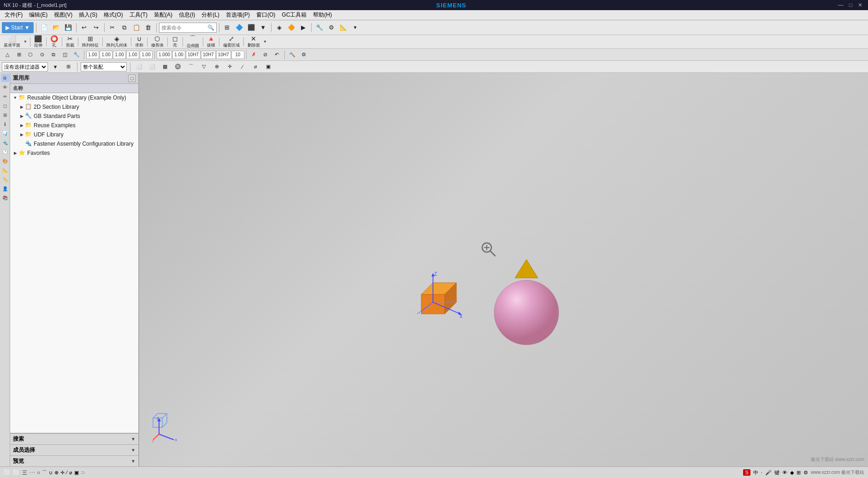 Image resolution: width=868 pixels, height=478 pixels. I want to click on expand-icon-5: ▶, so click(22, 135).